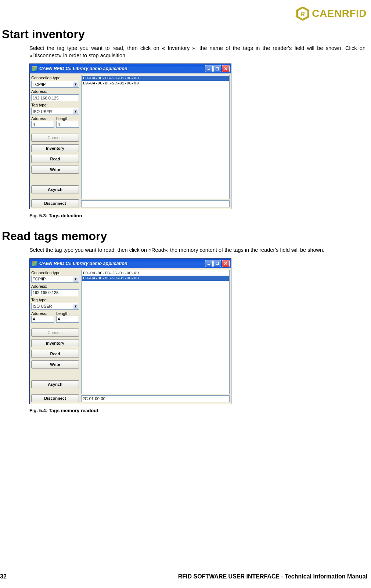 The width and height of the screenshot is (371, 588). What do you see at coordinates (155, 399) in the screenshot?
I see `status-output: 2C-01-00-00` at bounding box center [155, 399].